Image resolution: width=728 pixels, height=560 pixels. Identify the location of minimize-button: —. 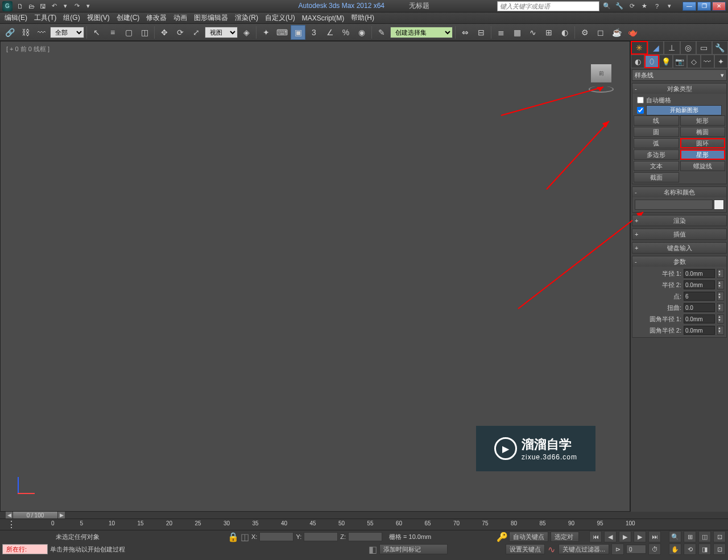
(689, 6).